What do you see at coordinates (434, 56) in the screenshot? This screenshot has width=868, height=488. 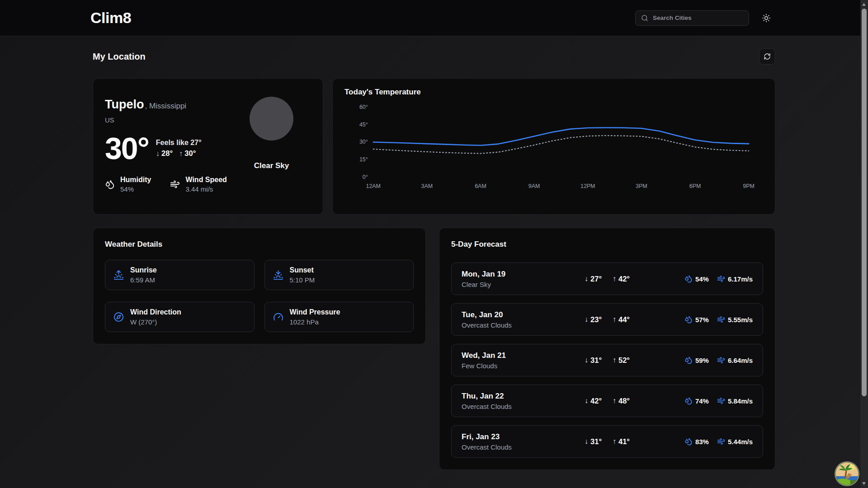 I see `section-head: My Location` at bounding box center [434, 56].